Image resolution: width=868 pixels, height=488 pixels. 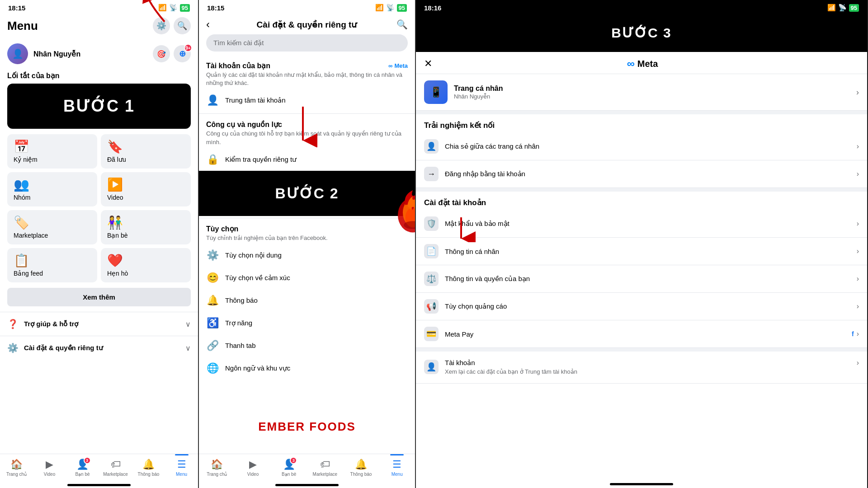 I want to click on menu-item-dating: ❤️ Hẹn hò, so click(x=146, y=265).